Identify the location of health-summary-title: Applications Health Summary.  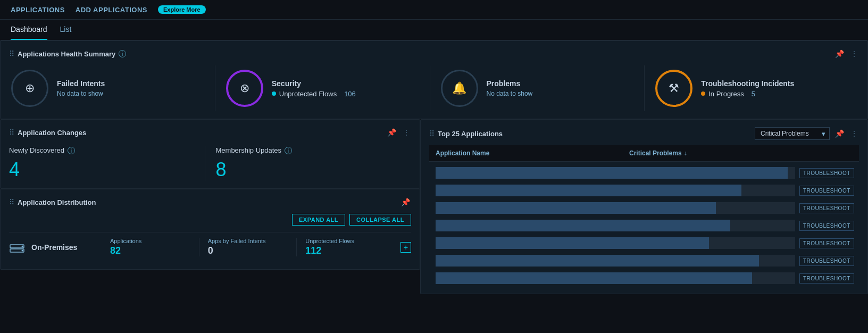
(66, 54).